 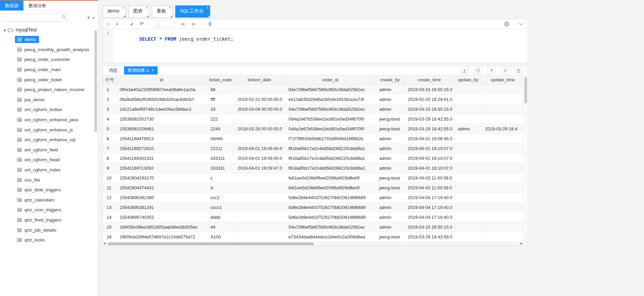 What do you see at coordinates (49, 150) in the screenshot?
I see `tree-item: onl_cgform_field` at bounding box center [49, 150].